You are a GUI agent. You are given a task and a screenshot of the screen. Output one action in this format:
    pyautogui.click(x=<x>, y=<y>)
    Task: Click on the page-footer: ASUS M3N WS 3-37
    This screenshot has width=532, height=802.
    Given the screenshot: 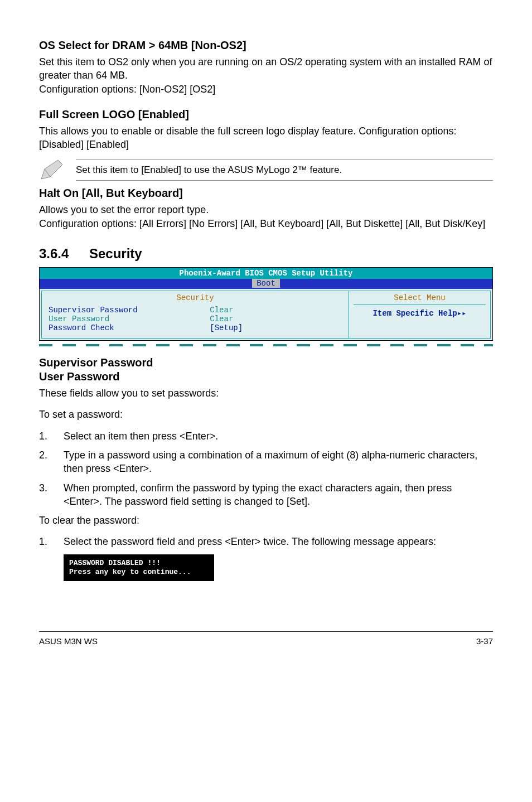 What is the action you would take?
    pyautogui.click(x=266, y=639)
    